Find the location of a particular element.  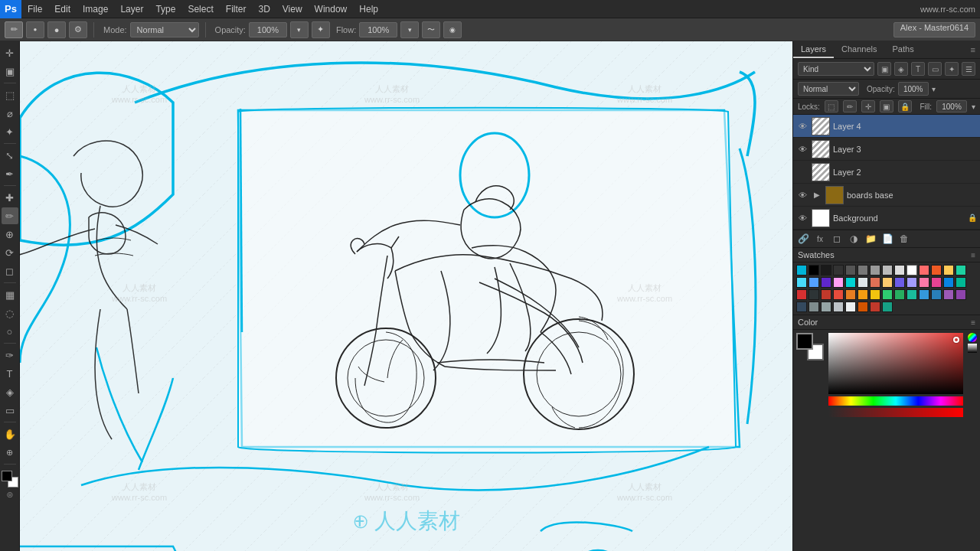

swatch-purple2 is located at coordinates (949, 295).